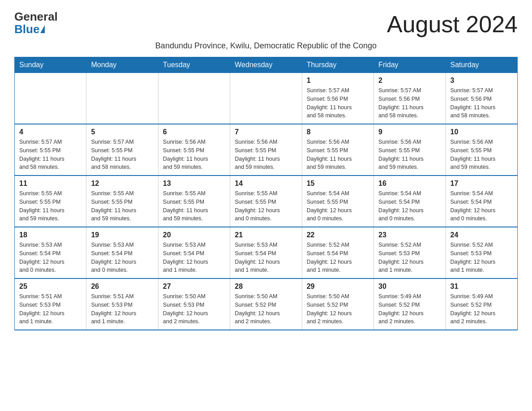 This screenshot has height=411, width=532. Describe the element at coordinates (482, 81) in the screenshot. I see `day-number: 3` at that location.